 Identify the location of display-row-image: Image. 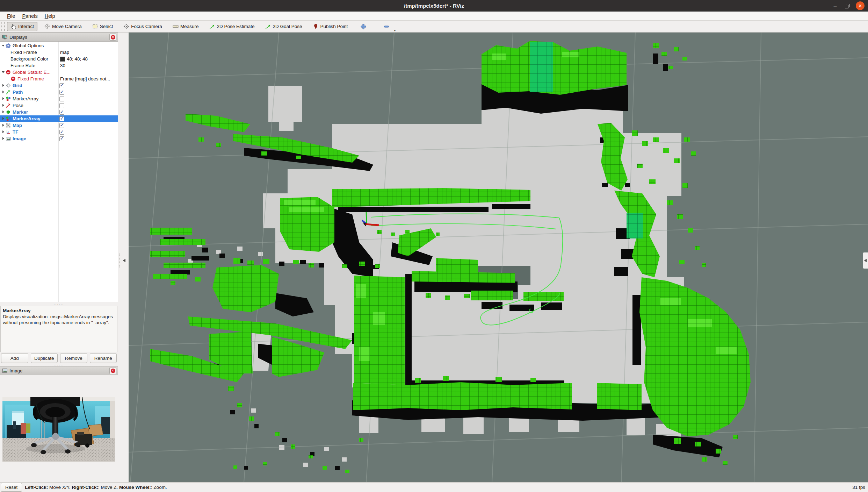
(59, 138).